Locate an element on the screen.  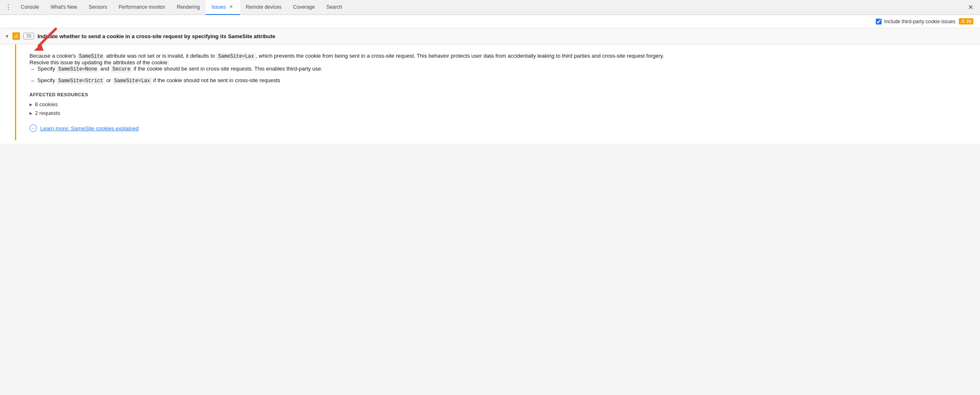
learn-more-section: → Learn more: SameSite cookies explained is located at coordinates (498, 128).